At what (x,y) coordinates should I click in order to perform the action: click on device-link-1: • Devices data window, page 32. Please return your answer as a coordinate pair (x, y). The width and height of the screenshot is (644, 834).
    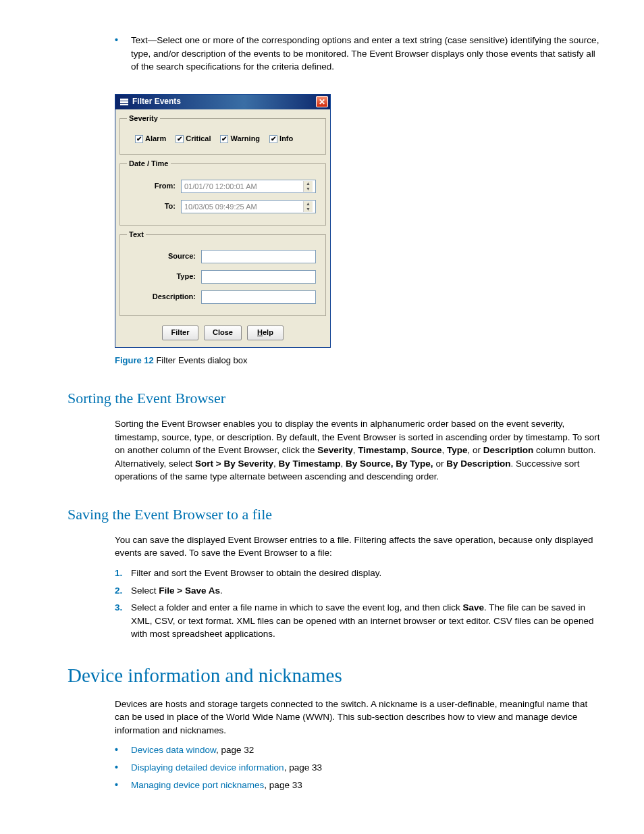
    Looking at the image, I should click on (359, 750).